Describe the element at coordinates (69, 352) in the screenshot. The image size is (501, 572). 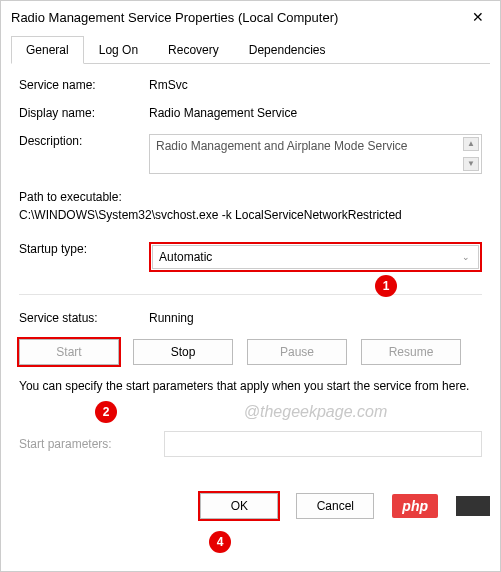
I see `start-button: Start` at that location.